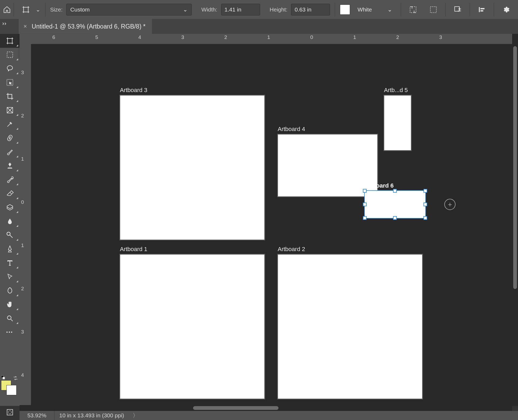 This screenshot has width=518, height=420. What do you see at coordinates (10, 263) in the screenshot?
I see `type-tool` at bounding box center [10, 263].